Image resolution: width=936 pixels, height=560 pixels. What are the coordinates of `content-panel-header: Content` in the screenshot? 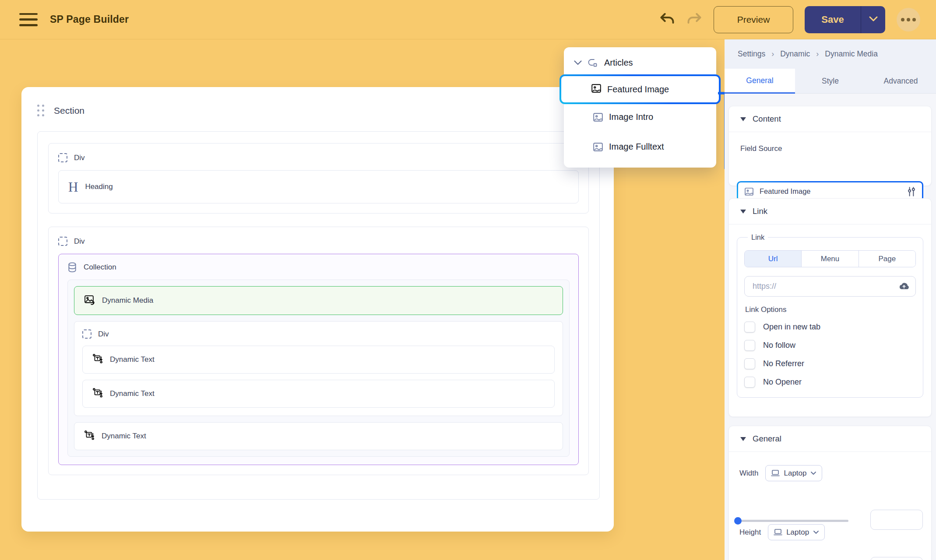 It's located at (830, 119).